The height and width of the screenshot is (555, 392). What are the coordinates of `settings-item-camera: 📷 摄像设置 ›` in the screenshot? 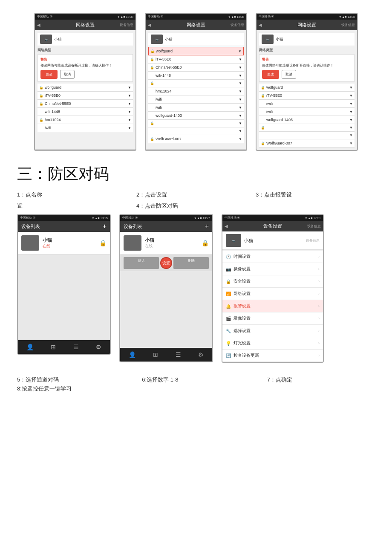 It's located at (273, 269).